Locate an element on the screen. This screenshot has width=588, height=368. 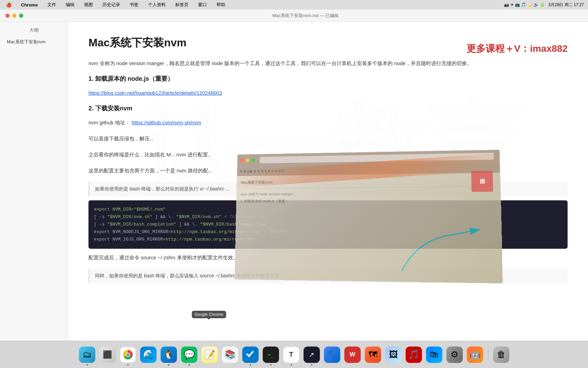
menu-tabs: 标签页 is located at coordinates (182, 5).